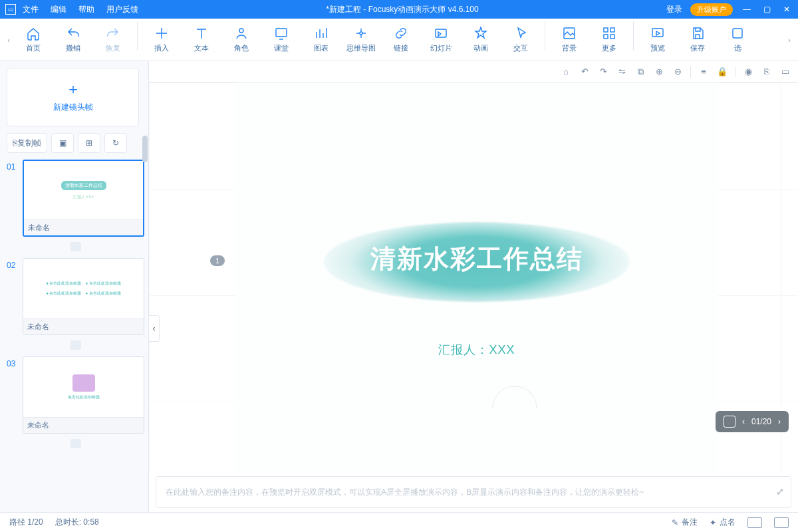 This screenshot has width=798, height=532. What do you see at coordinates (481, 40) in the screenshot?
I see `toolbar-anim-button: 动画` at bounding box center [481, 40].